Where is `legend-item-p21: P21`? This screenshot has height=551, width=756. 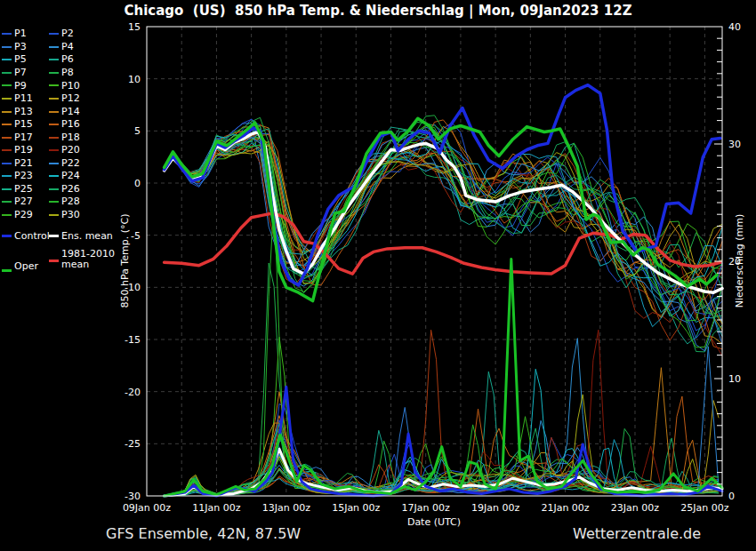 legend-item-p21: P21 is located at coordinates (25, 164).